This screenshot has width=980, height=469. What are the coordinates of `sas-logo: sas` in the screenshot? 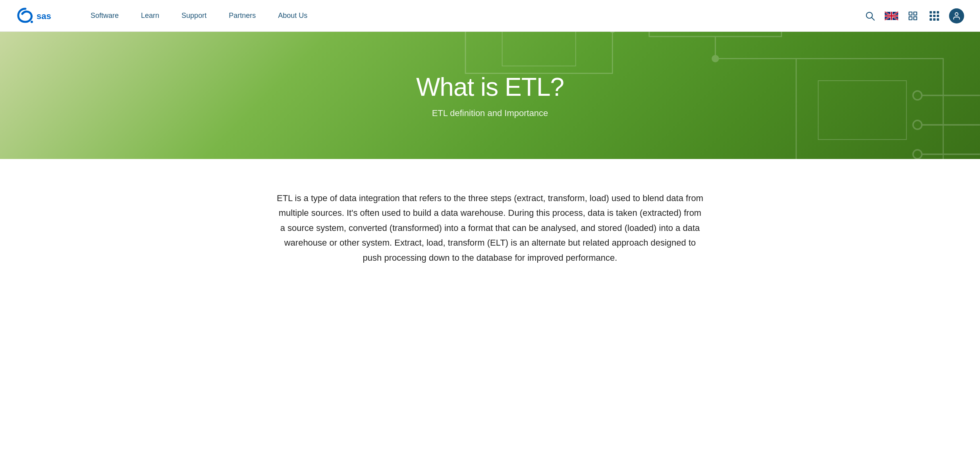 It's located at (40, 16).